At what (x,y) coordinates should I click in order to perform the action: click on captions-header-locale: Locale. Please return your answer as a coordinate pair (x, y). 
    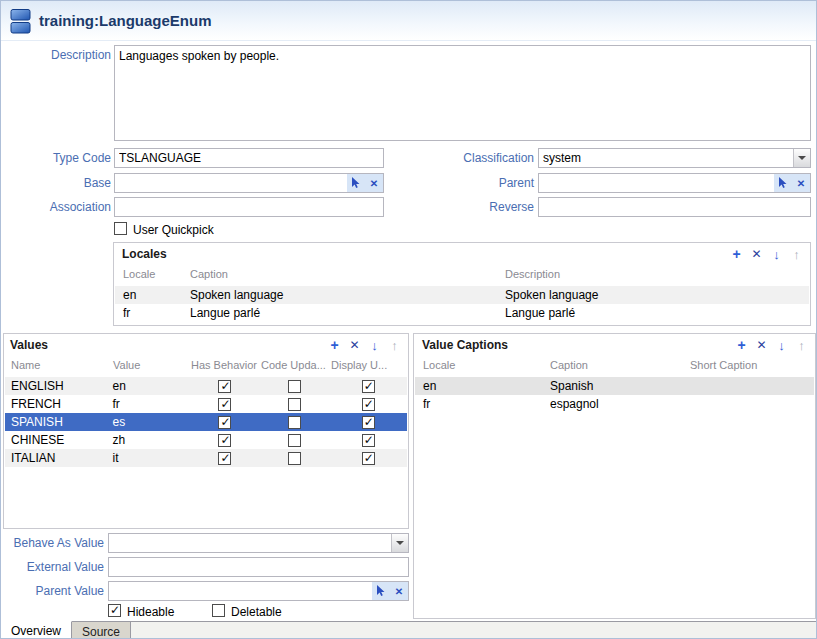
    Looking at the image, I should click on (482, 365).